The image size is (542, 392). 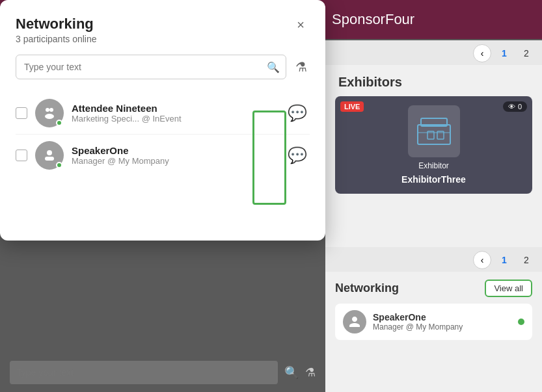 What do you see at coordinates (310, 372) in the screenshot?
I see `bottom-filter-icon: ⚗` at bounding box center [310, 372].